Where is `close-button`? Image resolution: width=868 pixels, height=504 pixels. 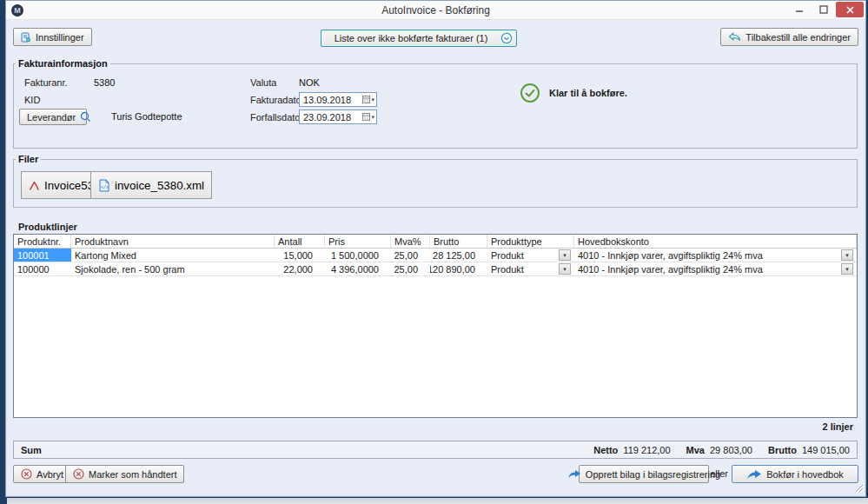
close-button is located at coordinates (850, 10).